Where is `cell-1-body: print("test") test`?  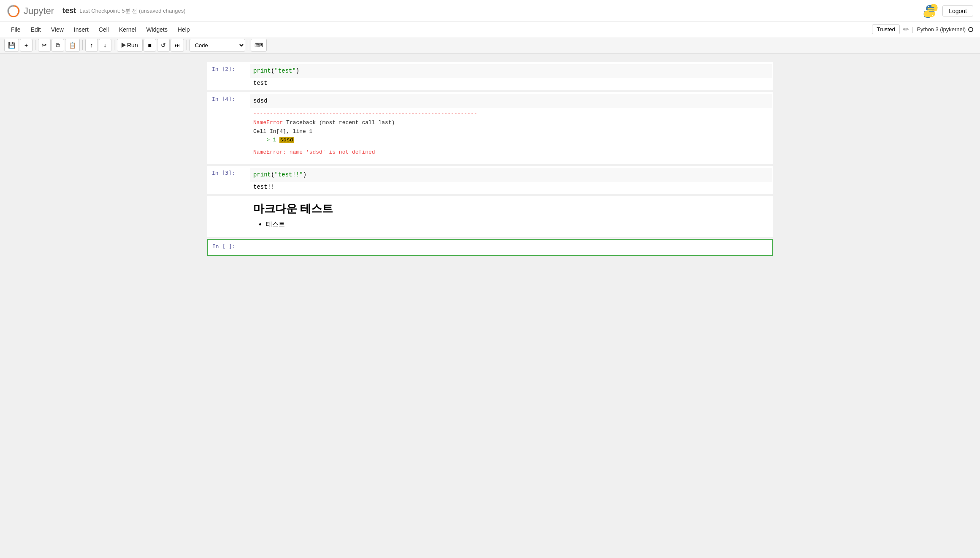
cell-1-body: print("test") test is located at coordinates (511, 76).